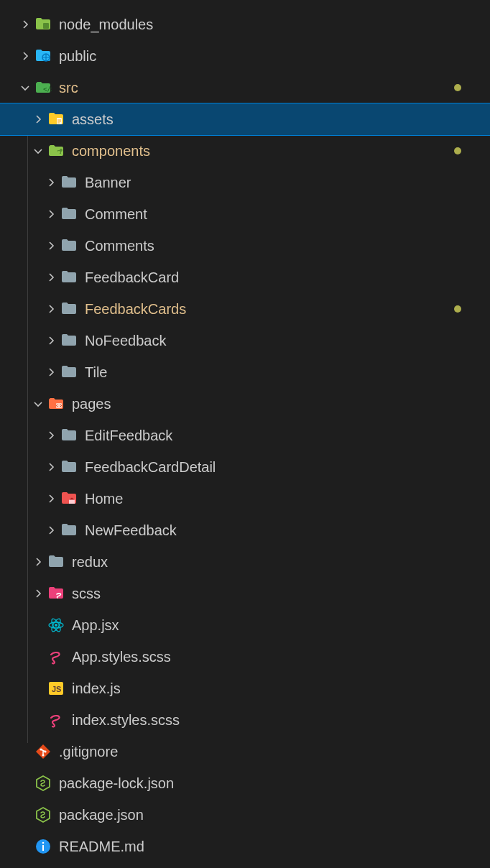 The image size is (490, 868). Describe the element at coordinates (245, 594) in the screenshot. I see `tree-item: scss` at that location.